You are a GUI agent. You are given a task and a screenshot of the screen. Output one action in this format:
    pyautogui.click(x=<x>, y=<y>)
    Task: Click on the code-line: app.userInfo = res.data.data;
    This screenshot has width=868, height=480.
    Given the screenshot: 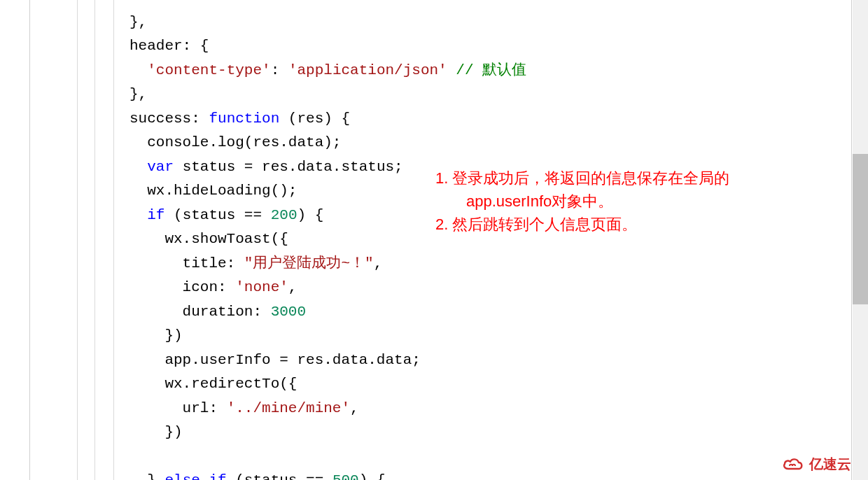 What is the action you would take?
    pyautogui.click(x=275, y=360)
    